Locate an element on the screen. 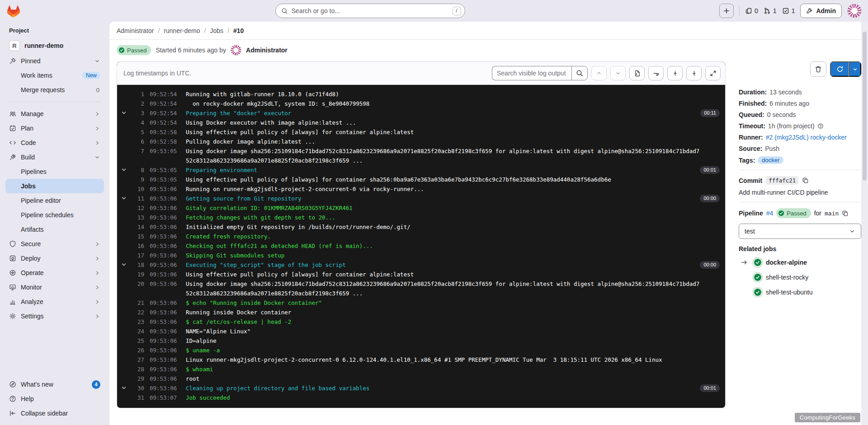 This screenshot has height=425, width=868. log-line-number: 28 is located at coordinates (137, 369).